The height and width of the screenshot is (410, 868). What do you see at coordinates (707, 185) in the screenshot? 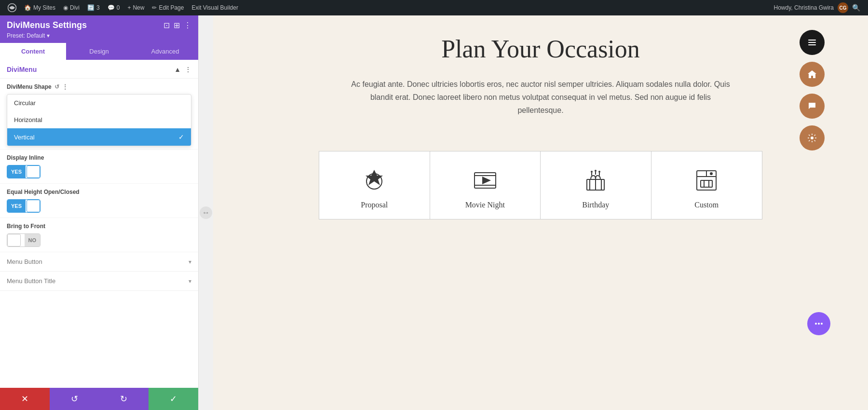
I see `category-custom: Custom` at bounding box center [707, 185].